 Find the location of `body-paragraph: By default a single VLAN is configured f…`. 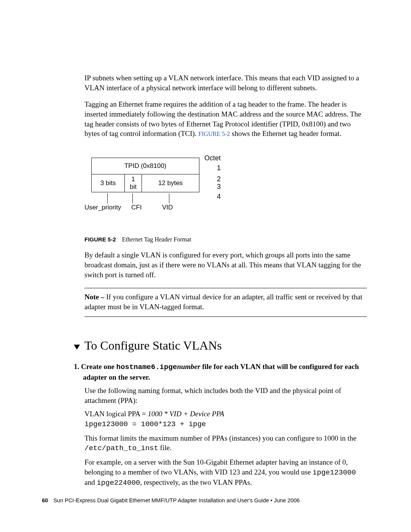

body-paragraph: By default a single VLAN is configured f… is located at coordinates (226, 265).